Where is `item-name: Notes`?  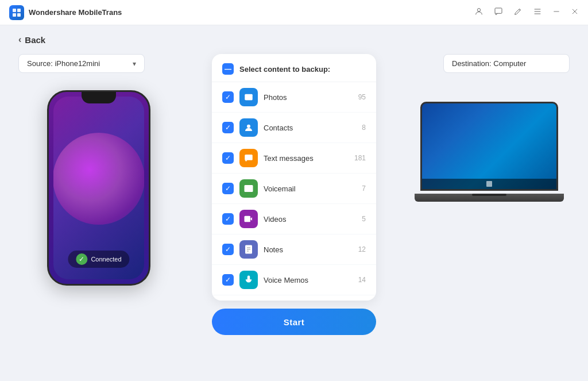
item-name: Notes is located at coordinates (308, 249).